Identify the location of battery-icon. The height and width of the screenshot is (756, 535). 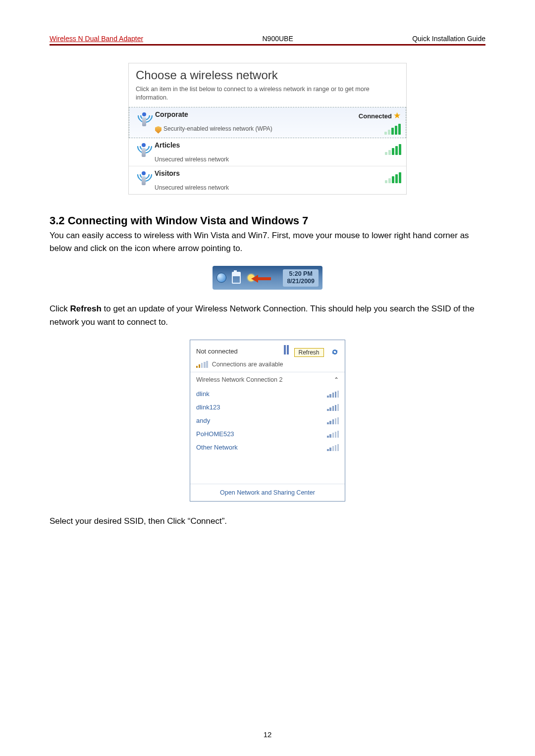
(236, 278).